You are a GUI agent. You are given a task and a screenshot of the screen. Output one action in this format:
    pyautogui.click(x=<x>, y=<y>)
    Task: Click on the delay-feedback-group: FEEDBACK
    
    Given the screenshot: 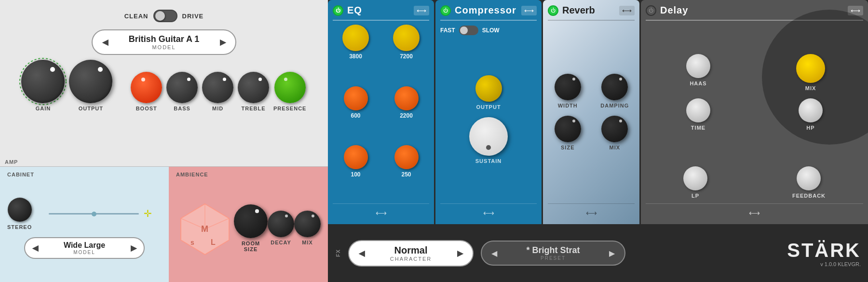 What is the action you would take?
    pyautogui.click(x=809, y=182)
    